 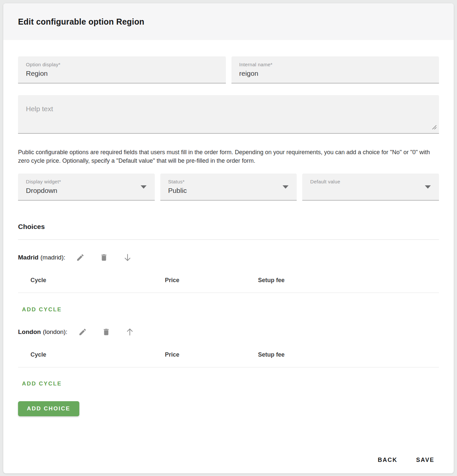 What do you see at coordinates (228, 332) in the screenshot?
I see `choice-row-london: London (london):` at bounding box center [228, 332].